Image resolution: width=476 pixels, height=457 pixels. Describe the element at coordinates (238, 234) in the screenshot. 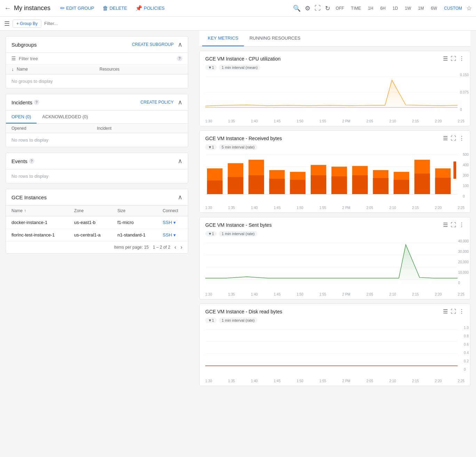

I see `sb-tag-interval: 1 min interval (rate)` at that location.